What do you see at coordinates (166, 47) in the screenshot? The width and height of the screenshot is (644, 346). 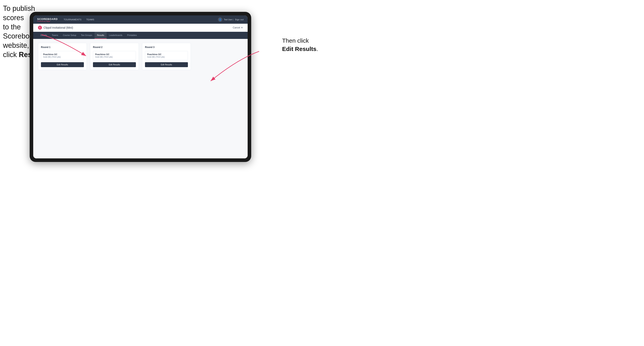 I see `round-3-title: Round 3` at bounding box center [166, 47].